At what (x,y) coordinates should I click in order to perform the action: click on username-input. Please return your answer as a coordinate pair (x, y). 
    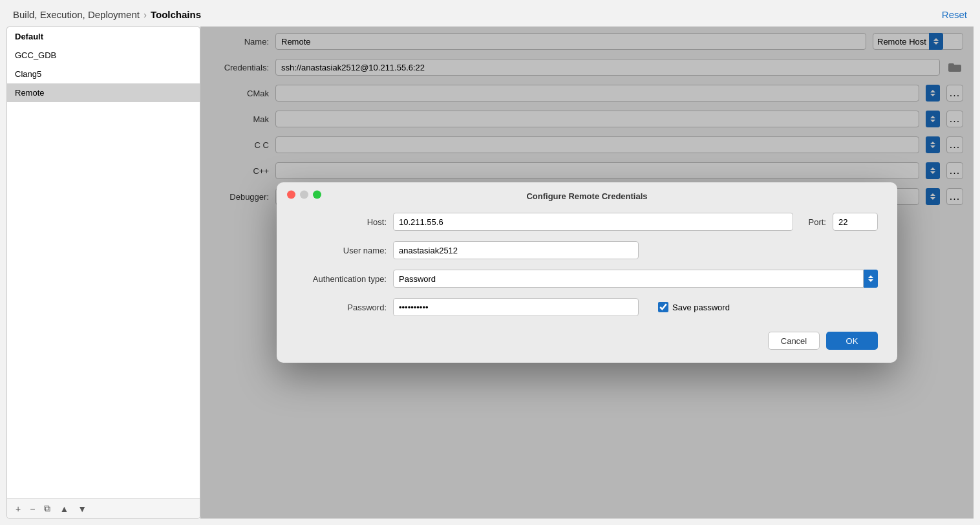
    Looking at the image, I should click on (516, 250).